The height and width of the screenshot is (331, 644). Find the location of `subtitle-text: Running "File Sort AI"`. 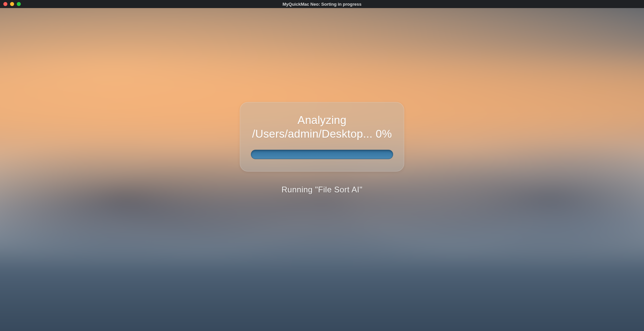

subtitle-text: Running "File Sort AI" is located at coordinates (322, 190).